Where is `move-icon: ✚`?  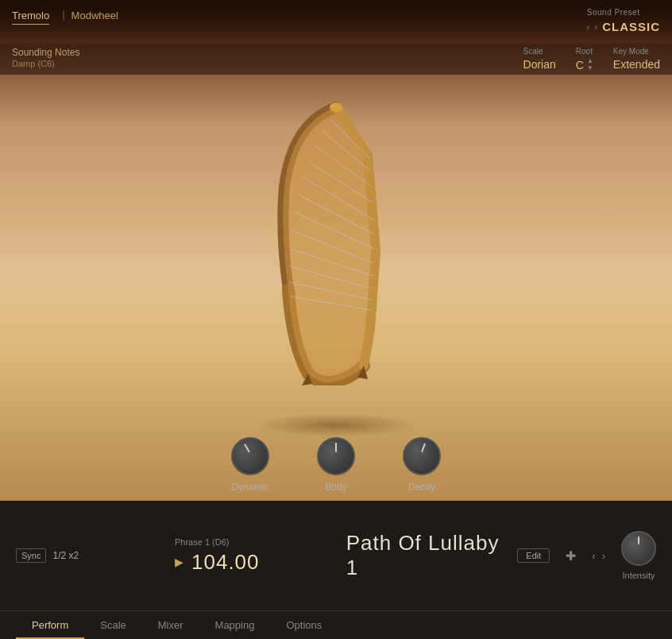 move-icon: ✚ is located at coordinates (570, 556).